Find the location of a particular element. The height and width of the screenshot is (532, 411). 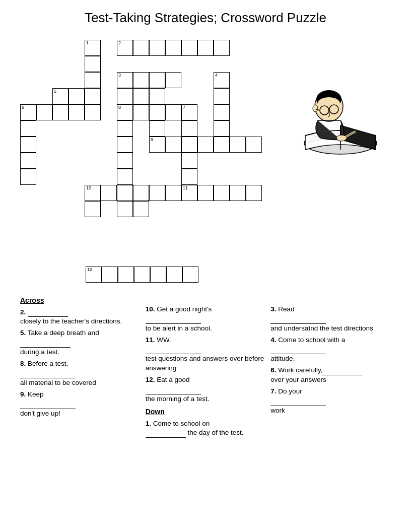

cell-r1c9 is located at coordinates (189, 48).